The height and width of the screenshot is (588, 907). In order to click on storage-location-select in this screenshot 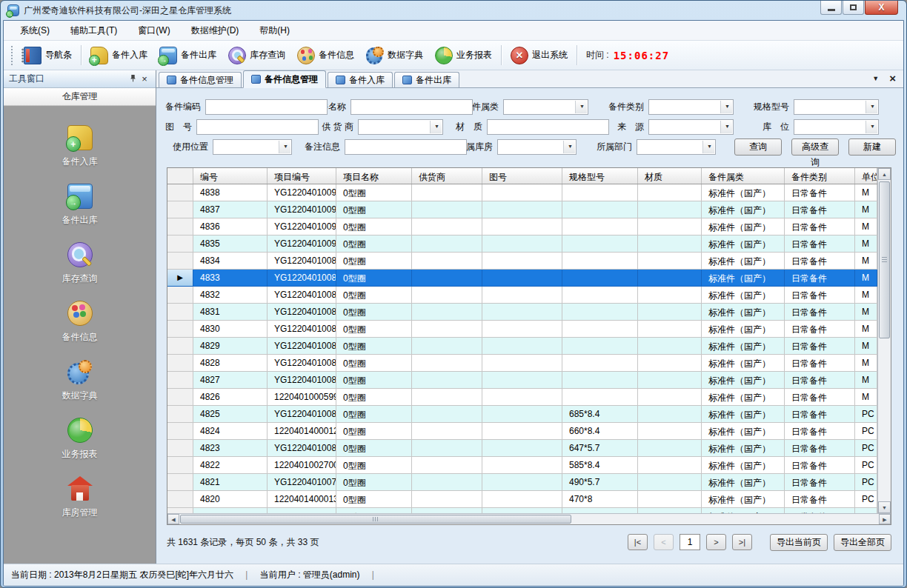, I will do `click(836, 127)`.